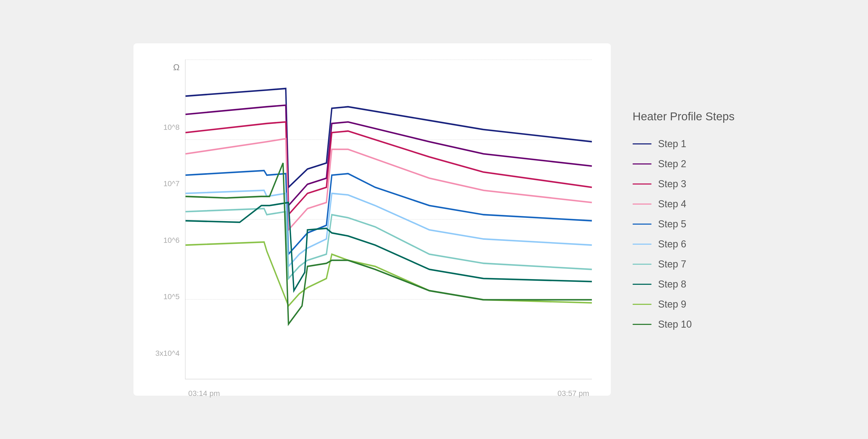 The width and height of the screenshot is (868, 439). Describe the element at coordinates (642, 144) in the screenshot. I see `legend-color-step1` at that location.